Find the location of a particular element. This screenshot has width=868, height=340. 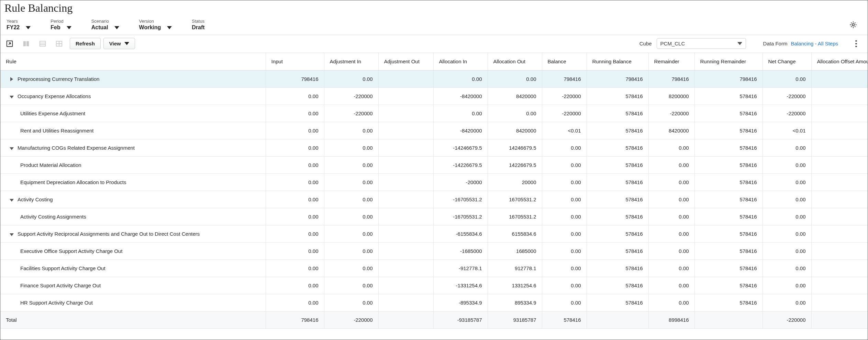

data-cell: -1331254.6 is located at coordinates (460, 285).